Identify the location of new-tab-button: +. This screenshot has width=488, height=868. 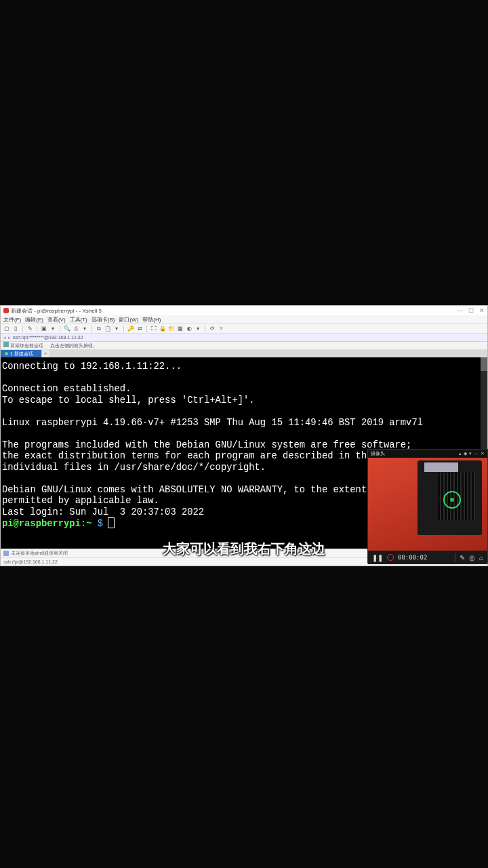
(45, 354).